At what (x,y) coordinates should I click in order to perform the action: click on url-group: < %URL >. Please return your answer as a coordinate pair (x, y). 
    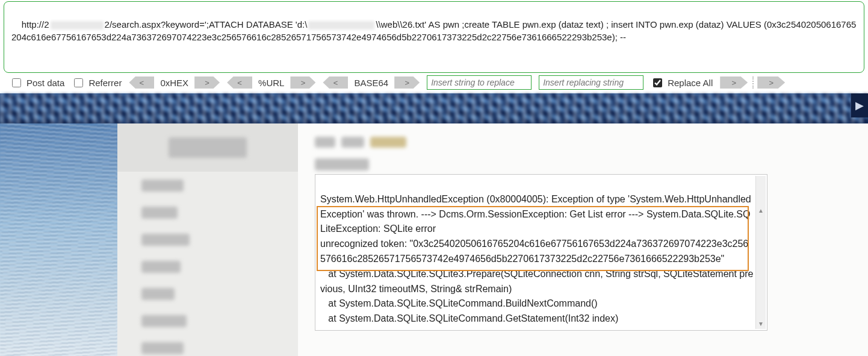
    Looking at the image, I should click on (271, 83).